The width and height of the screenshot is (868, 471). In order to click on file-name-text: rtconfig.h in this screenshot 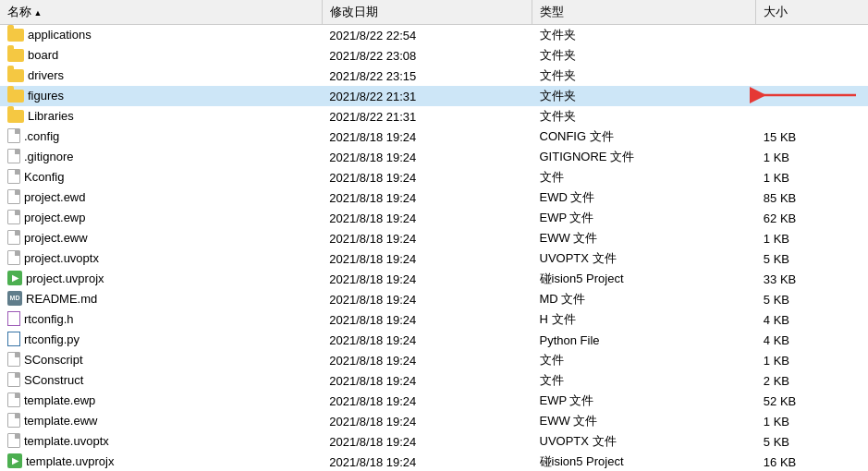, I will do `click(48, 320)`.